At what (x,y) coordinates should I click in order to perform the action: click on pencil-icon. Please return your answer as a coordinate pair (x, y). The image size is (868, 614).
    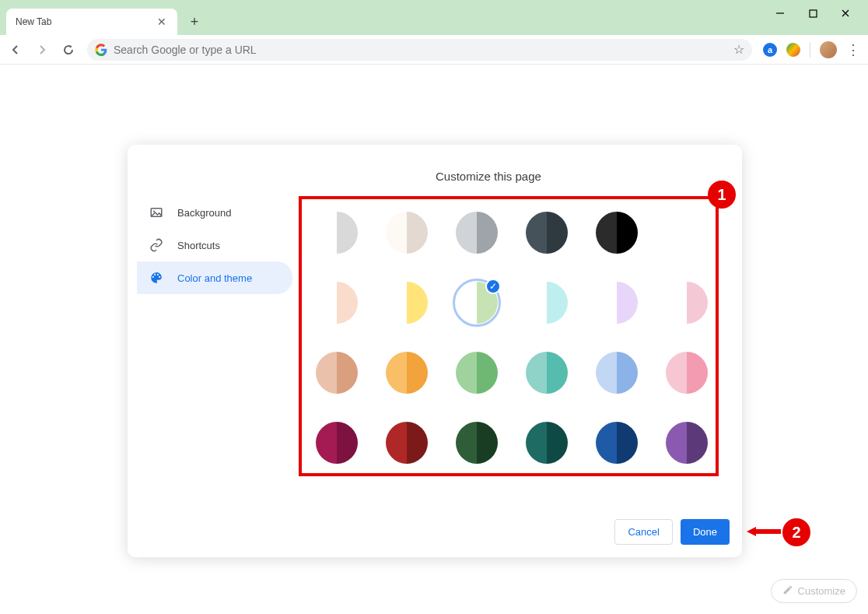
    Looking at the image, I should click on (788, 591).